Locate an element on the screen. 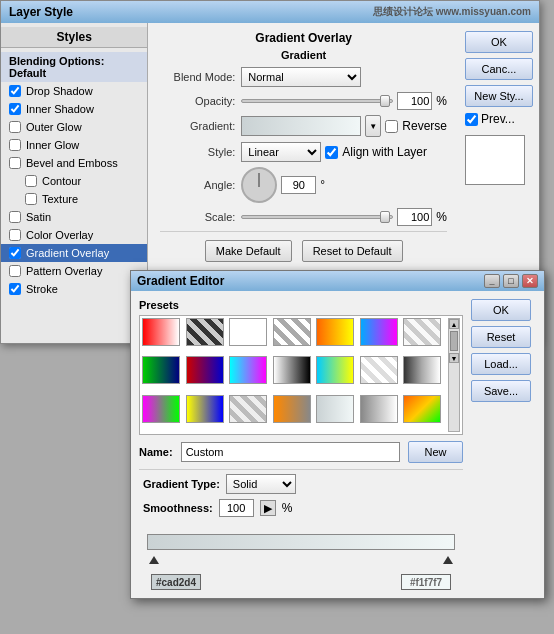  drop-shadow-item: Drop Shadow is located at coordinates (74, 91).